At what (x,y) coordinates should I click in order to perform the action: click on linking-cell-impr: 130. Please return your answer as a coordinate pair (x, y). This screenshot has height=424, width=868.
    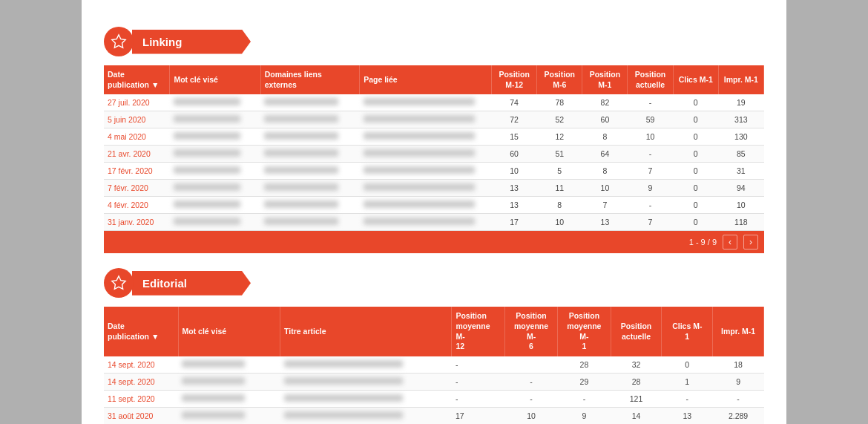
    Looking at the image, I should click on (740, 137).